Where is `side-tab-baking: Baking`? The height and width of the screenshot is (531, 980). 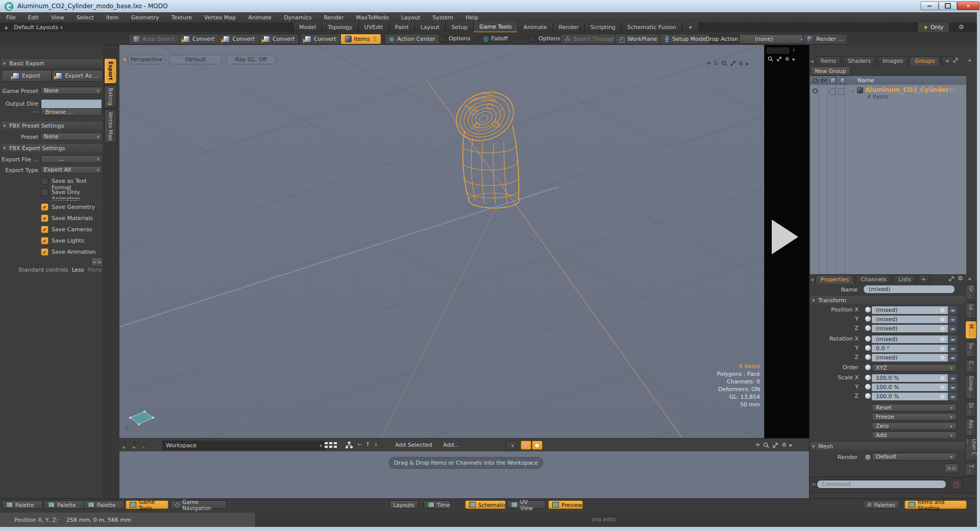 side-tab-baking: Baking is located at coordinates (110, 96).